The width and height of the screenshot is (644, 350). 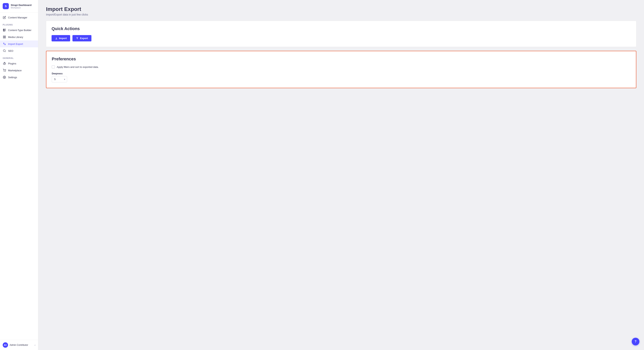 I want to click on import-icon, so click(x=56, y=38).